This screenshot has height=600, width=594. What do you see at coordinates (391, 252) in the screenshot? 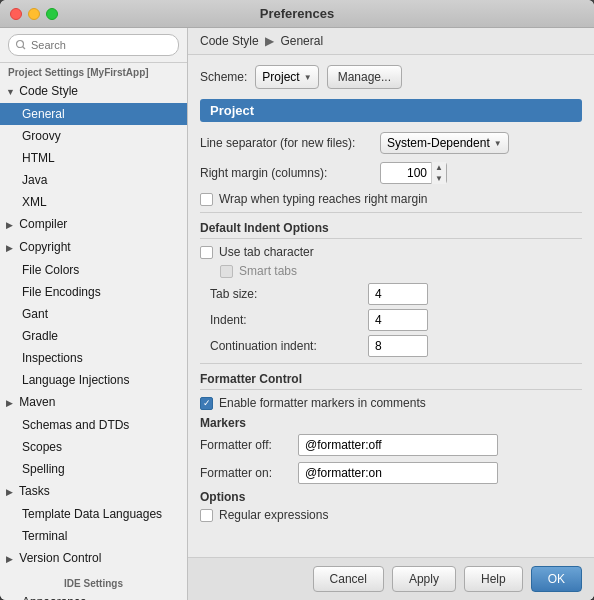
I see `use-tab-row: Use tab character` at bounding box center [391, 252].